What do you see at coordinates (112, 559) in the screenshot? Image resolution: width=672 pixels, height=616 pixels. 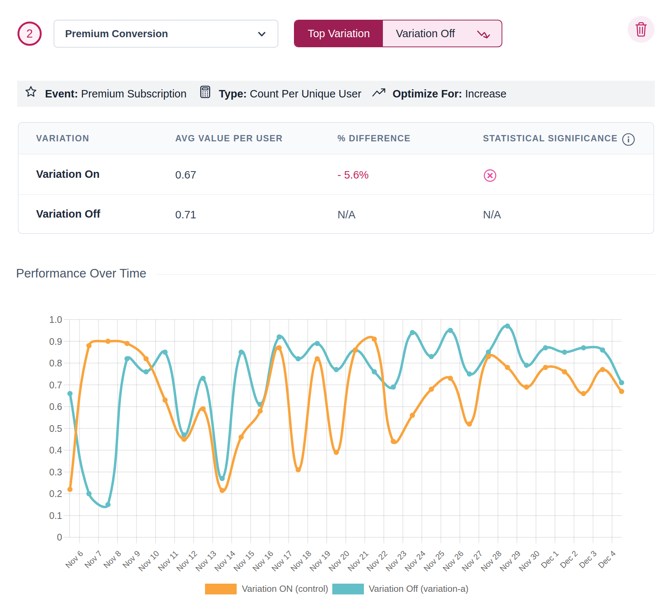 I see `svg-text: Nov 8` at bounding box center [112, 559].